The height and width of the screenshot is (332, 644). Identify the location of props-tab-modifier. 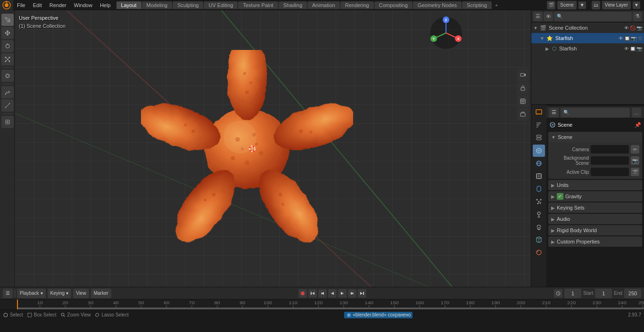
(539, 189).